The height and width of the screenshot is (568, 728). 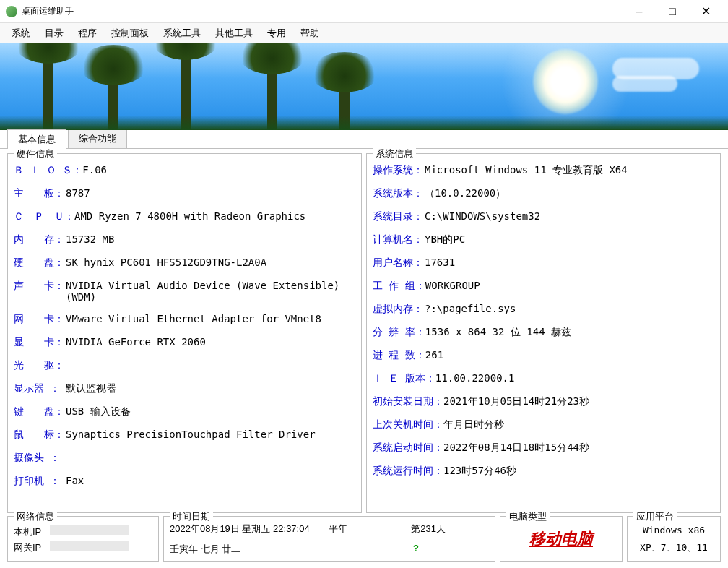 I want to click on info-row: 初始安装日期：2021年10月05日14时21分23秒, so click(x=543, y=402).